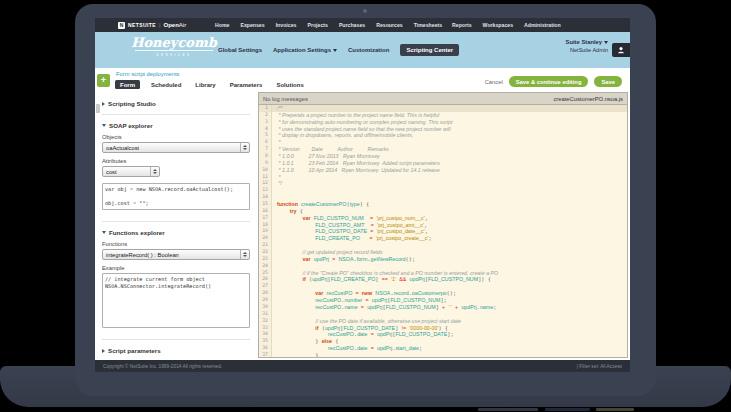  I want to click on code-line: 7 * Version Date Author Remarks, so click(443, 150).